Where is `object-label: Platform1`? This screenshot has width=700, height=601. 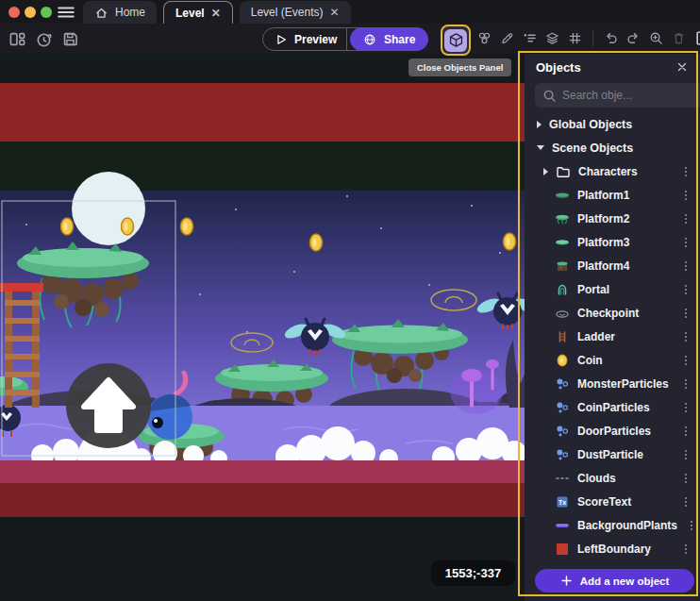
object-label: Platform1 is located at coordinates (604, 195).